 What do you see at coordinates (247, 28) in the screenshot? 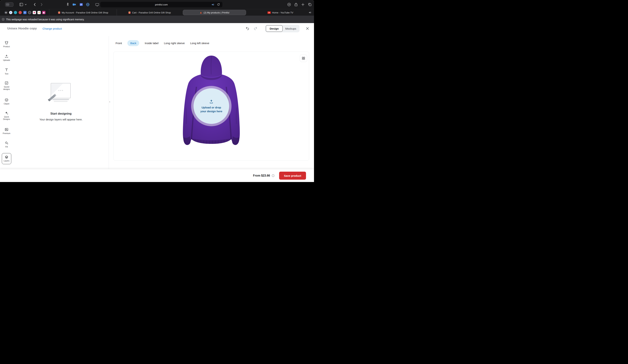
I see `undo-icon` at bounding box center [247, 28].